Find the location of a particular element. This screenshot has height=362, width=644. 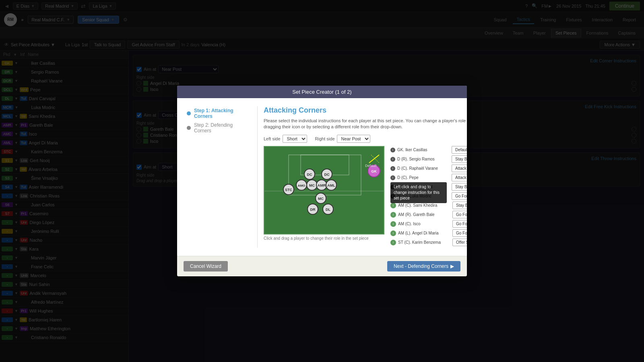

pi-info-varane: i is located at coordinates (393, 169).